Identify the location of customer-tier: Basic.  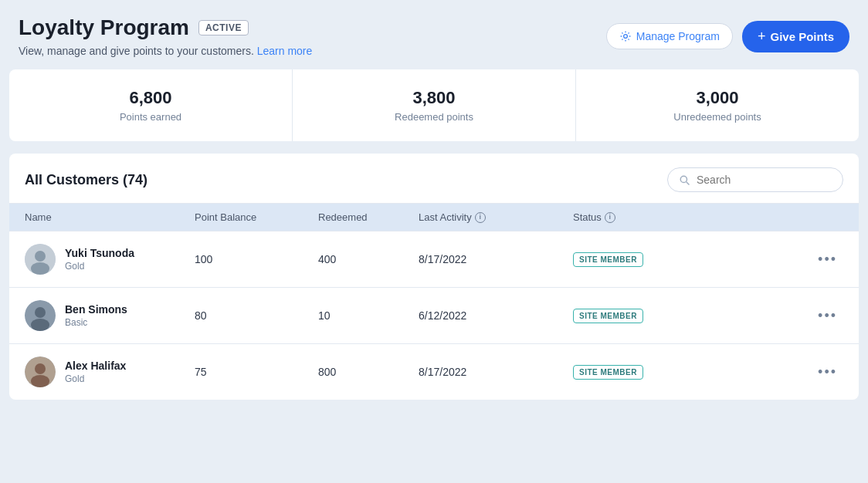
(96, 323).